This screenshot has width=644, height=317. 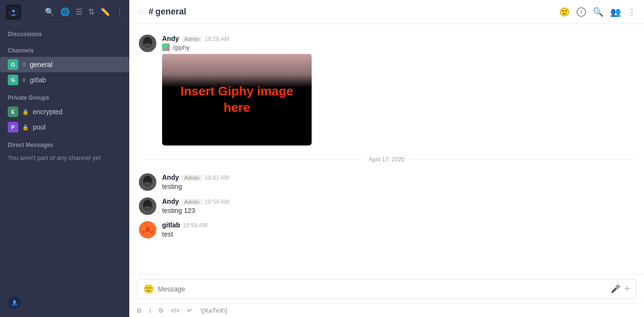 What do you see at coordinates (190, 310) in the screenshot?
I see `quote-button: ↵` at bounding box center [190, 310].